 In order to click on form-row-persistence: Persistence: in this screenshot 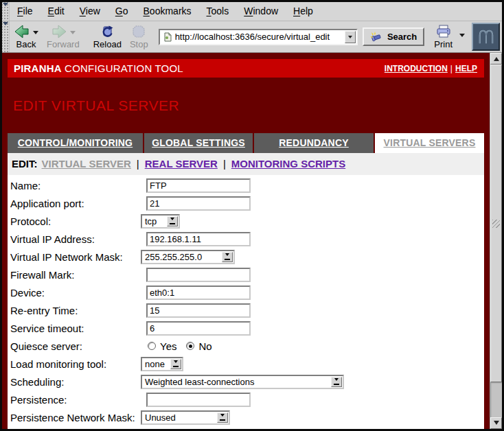, I will do `click(246, 399)`.